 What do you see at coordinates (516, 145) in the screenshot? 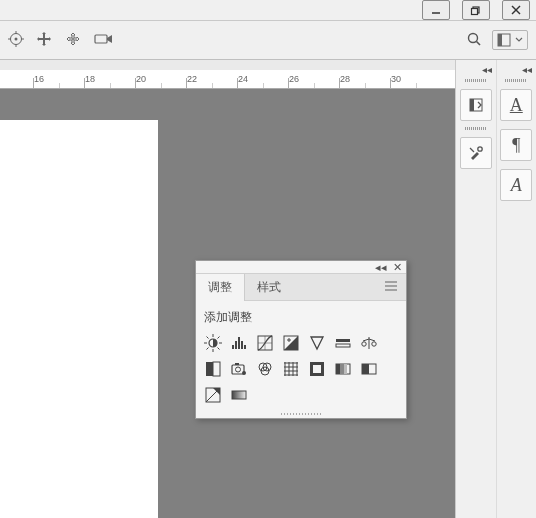
I see `paragraph-panel-icon: ¶` at bounding box center [516, 145].